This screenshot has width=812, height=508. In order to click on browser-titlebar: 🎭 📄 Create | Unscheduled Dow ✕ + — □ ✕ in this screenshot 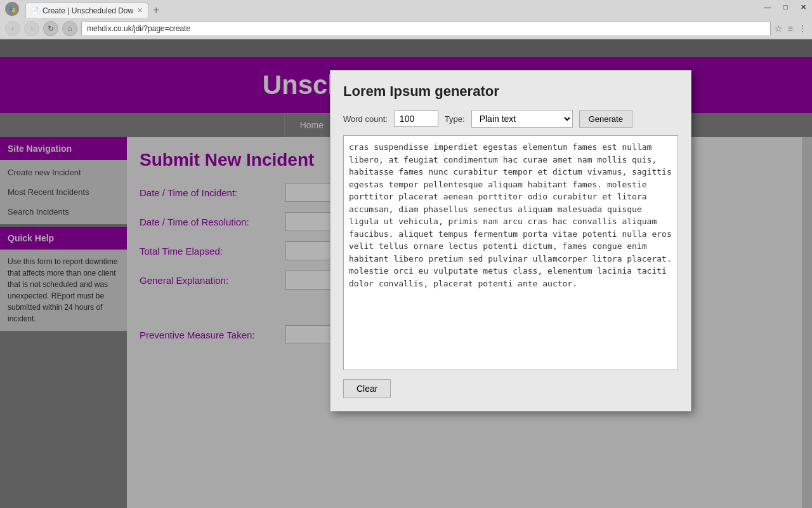, I will do `click(406, 9)`.